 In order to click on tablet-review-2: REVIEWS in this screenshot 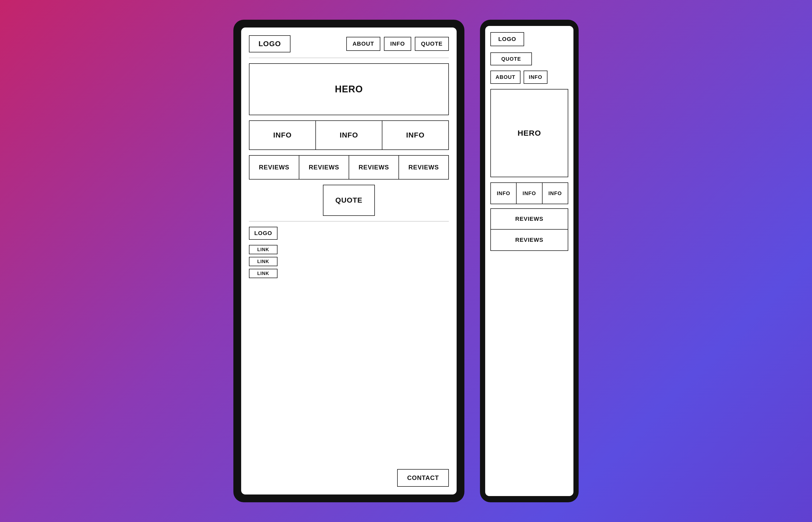, I will do `click(324, 167)`.